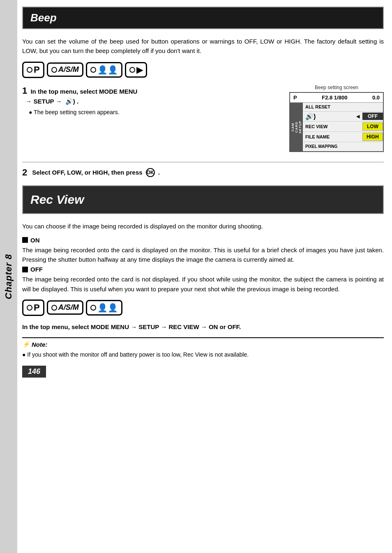  What do you see at coordinates (203, 284) in the screenshot?
I see `off-text: The image being recorded onto the card i…` at bounding box center [203, 284].